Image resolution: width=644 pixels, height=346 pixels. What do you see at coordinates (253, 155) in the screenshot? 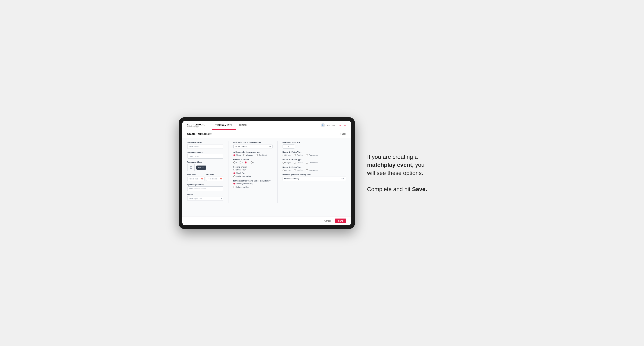
I see `gender-radio-group: Mens Womens Combined` at bounding box center [253, 155].